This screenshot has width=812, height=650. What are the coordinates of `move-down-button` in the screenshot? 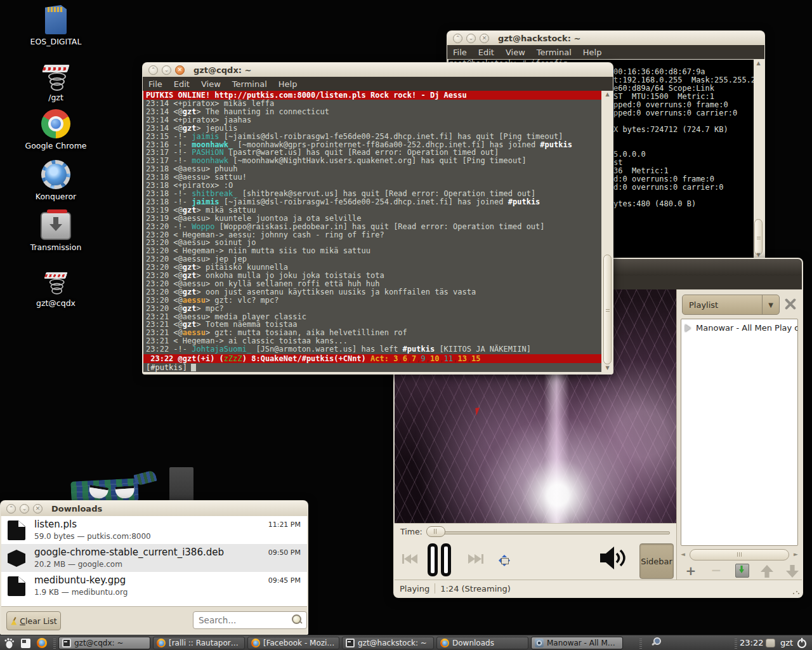 It's located at (792, 571).